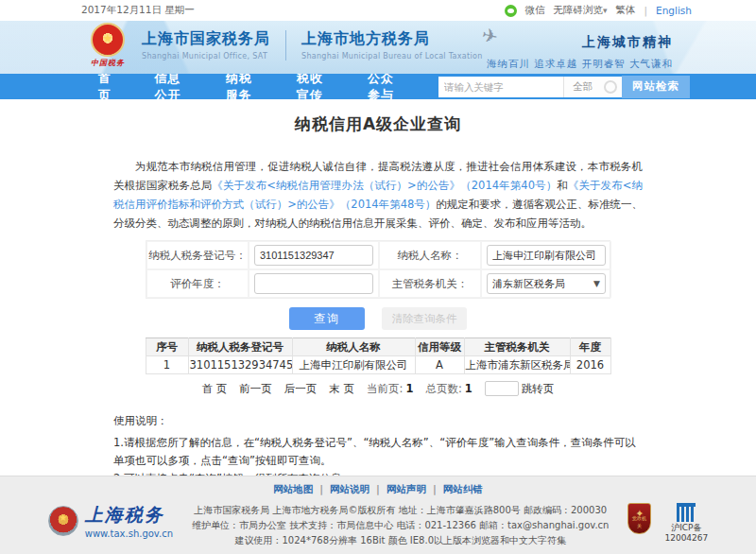 The height and width of the screenshot is (554, 756). I want to click on government-badge-label: 党政机关, so click(640, 522).